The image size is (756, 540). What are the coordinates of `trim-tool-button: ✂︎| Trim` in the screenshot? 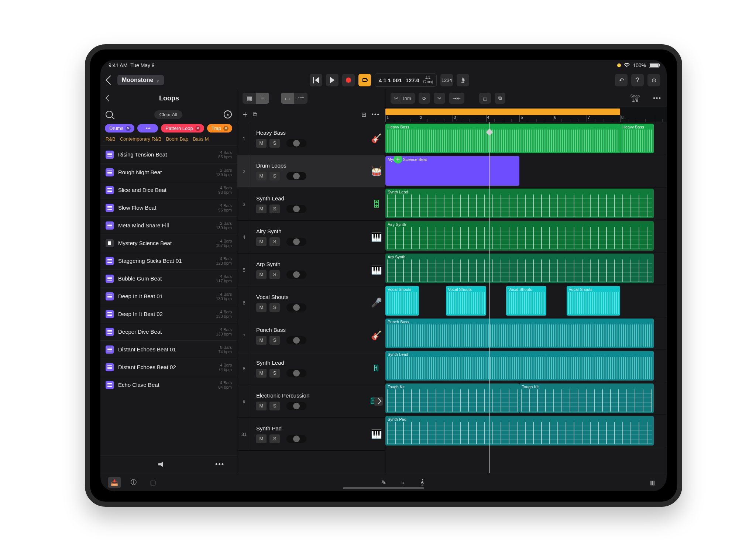 It's located at (403, 98).